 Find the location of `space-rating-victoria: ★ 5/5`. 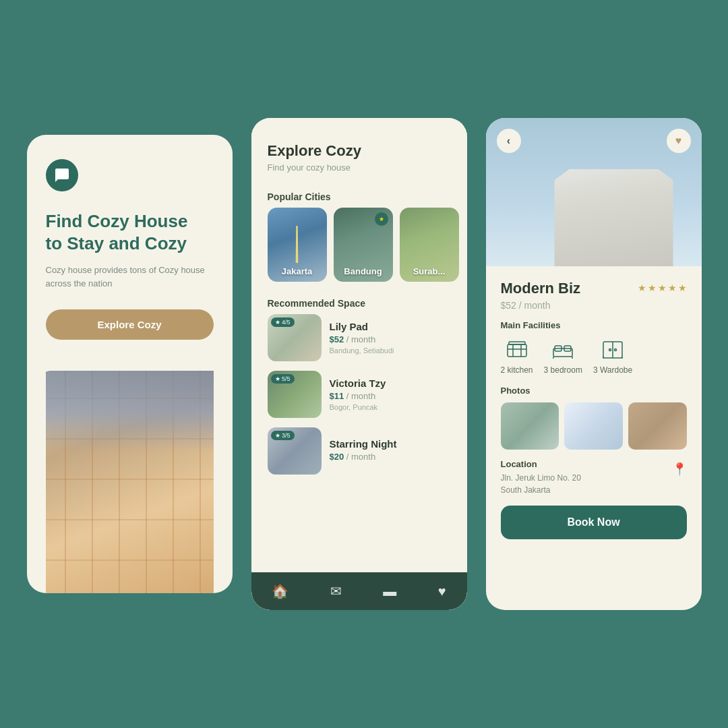

space-rating-victoria: ★ 5/5 is located at coordinates (283, 379).